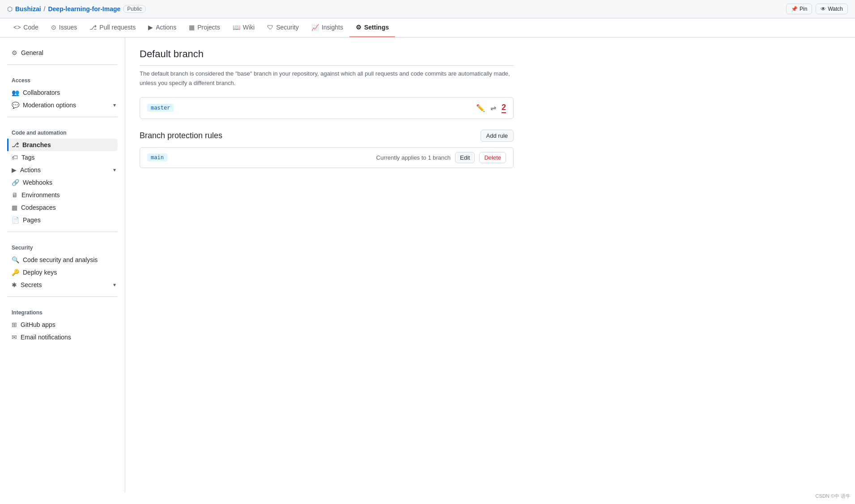 Image resolution: width=855 pixels, height=504 pixels. I want to click on sidebar-item-actions: ▶ Actions, so click(60, 170).